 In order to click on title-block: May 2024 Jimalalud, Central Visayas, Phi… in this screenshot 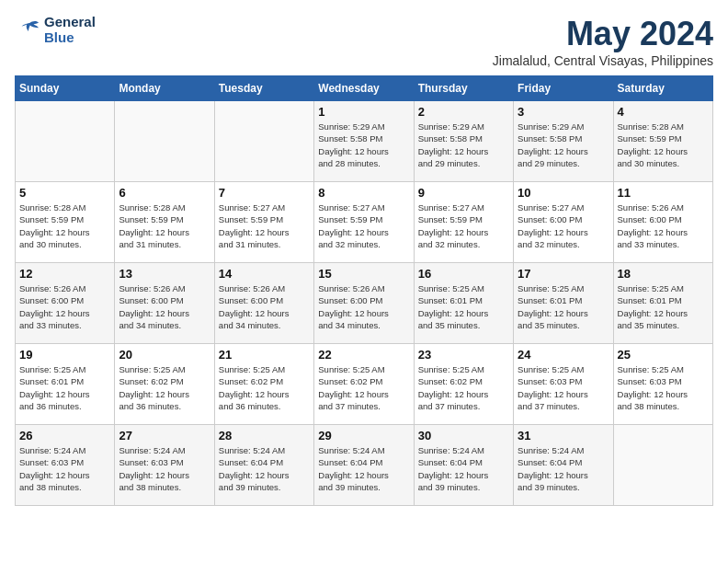, I will do `click(603, 41)`.